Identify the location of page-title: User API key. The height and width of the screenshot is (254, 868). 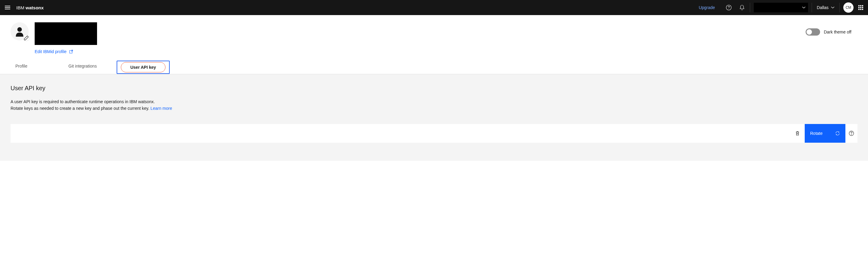
(434, 88).